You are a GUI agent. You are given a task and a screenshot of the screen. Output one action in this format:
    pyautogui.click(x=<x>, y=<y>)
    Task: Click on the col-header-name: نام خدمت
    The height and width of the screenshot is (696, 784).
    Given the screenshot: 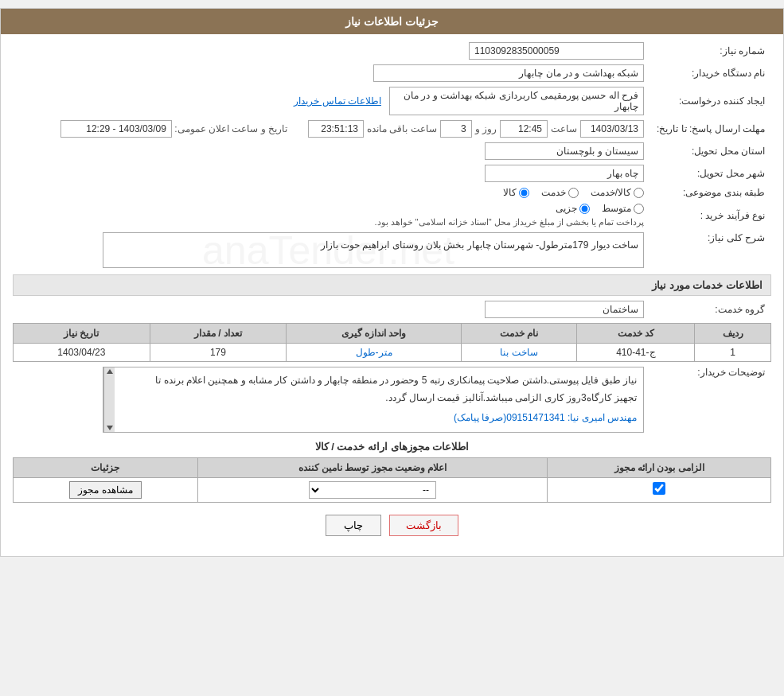 What is the action you would take?
    pyautogui.click(x=519, y=334)
    